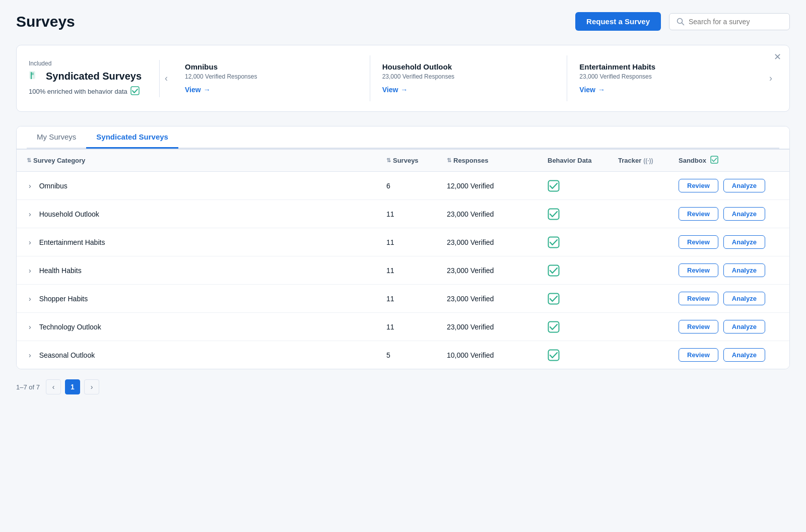 The width and height of the screenshot is (806, 532). Describe the element at coordinates (271, 66) in the screenshot. I see `banner-card-title-0: Omnibus` at that location.